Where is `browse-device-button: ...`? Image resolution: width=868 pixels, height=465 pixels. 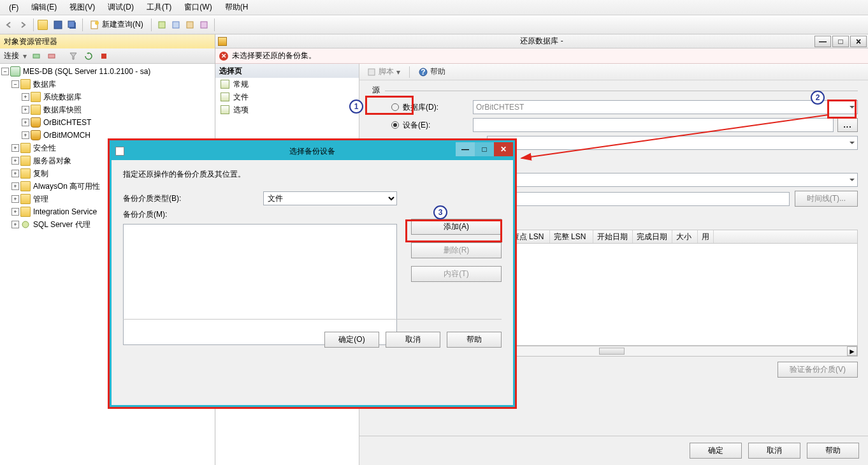
browse-device-button: ... is located at coordinates (848, 125).